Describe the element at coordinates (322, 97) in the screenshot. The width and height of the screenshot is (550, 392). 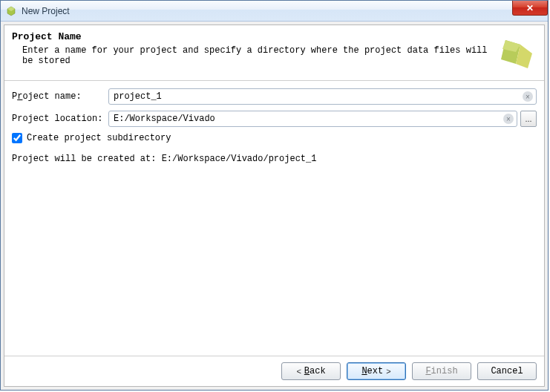
I see `project-name-input` at that location.